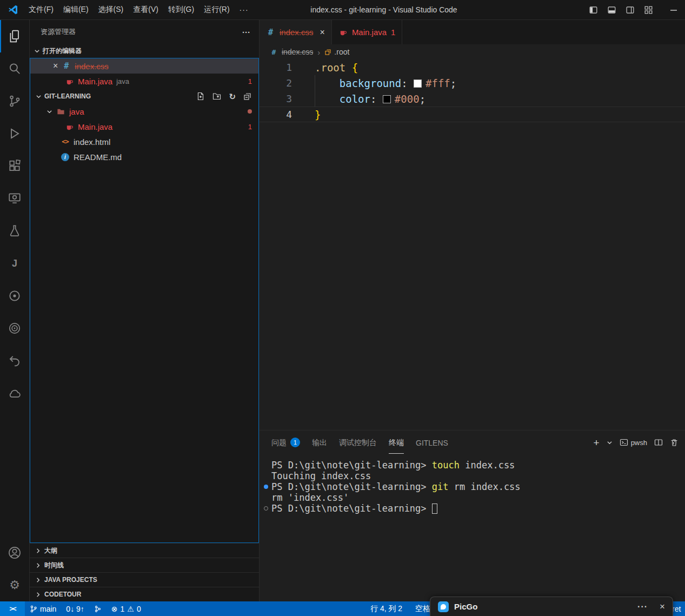  What do you see at coordinates (674, 442) in the screenshot?
I see `kill-terminal-trash-icon` at bounding box center [674, 442].